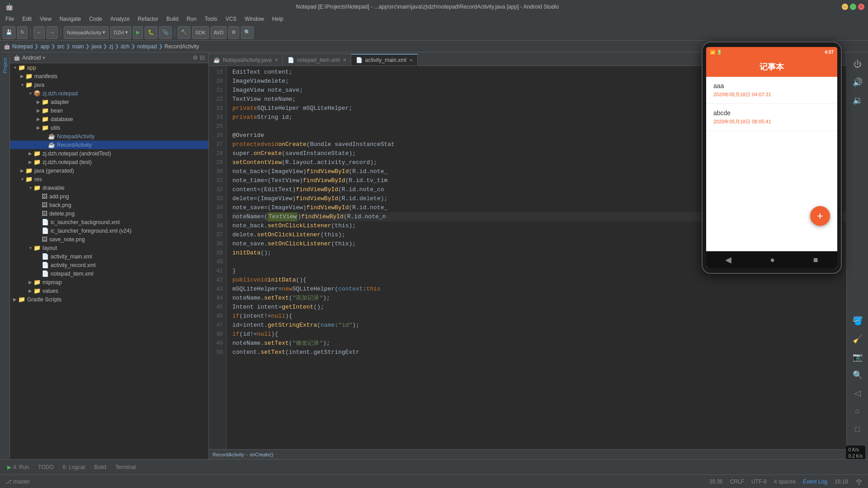 The height and width of the screenshot is (488, 868). What do you see at coordinates (100, 467) in the screenshot?
I see `bottom-tab-build: Build` at bounding box center [100, 467].